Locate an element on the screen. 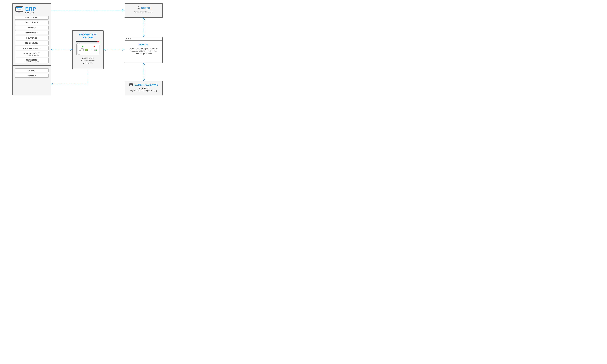 The width and height of the screenshot is (607, 364). engine-title-2: ENGINE is located at coordinates (88, 37).